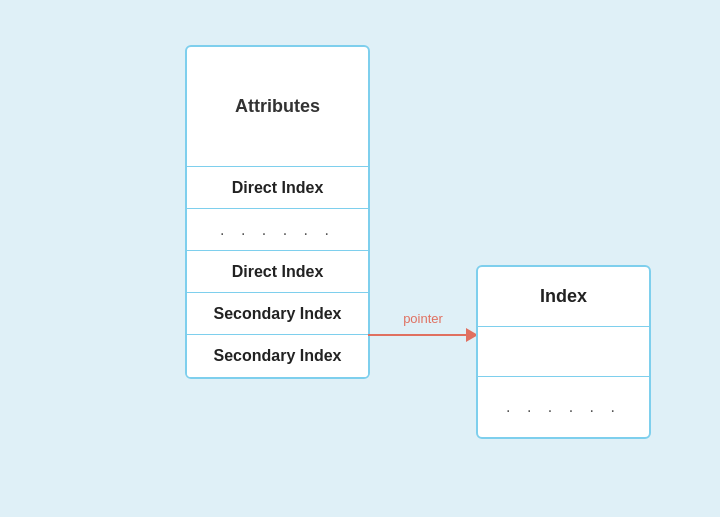 The width and height of the screenshot is (720, 517). I want to click on cell-dots-2: . . . . . ., so click(564, 407).